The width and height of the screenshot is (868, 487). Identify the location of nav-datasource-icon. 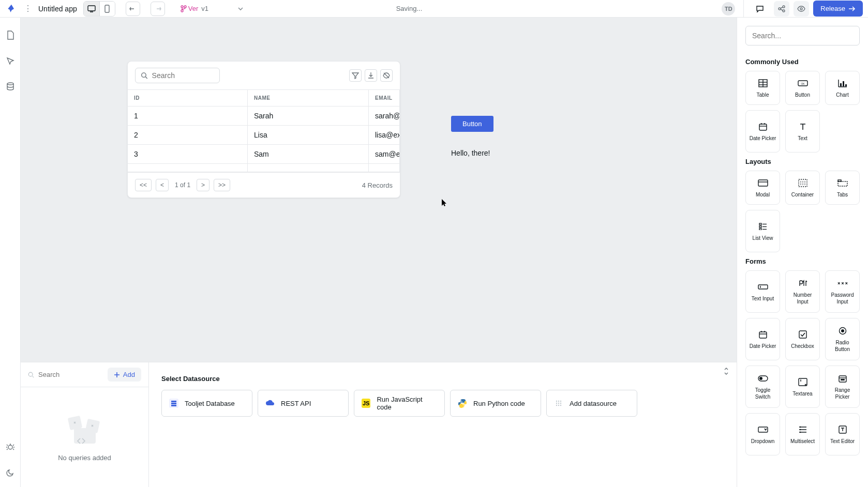
(10, 87).